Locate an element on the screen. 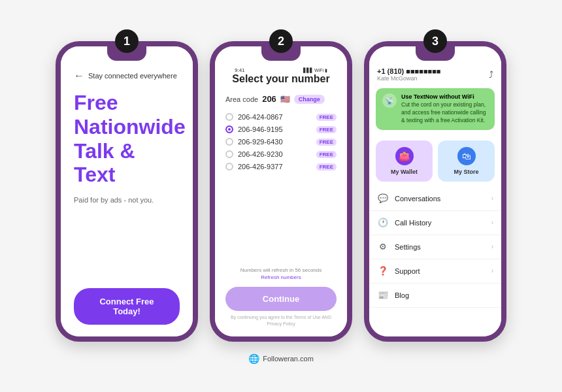 The image size is (562, 392). wifi-status-icon: WiFi is located at coordinates (319, 71).